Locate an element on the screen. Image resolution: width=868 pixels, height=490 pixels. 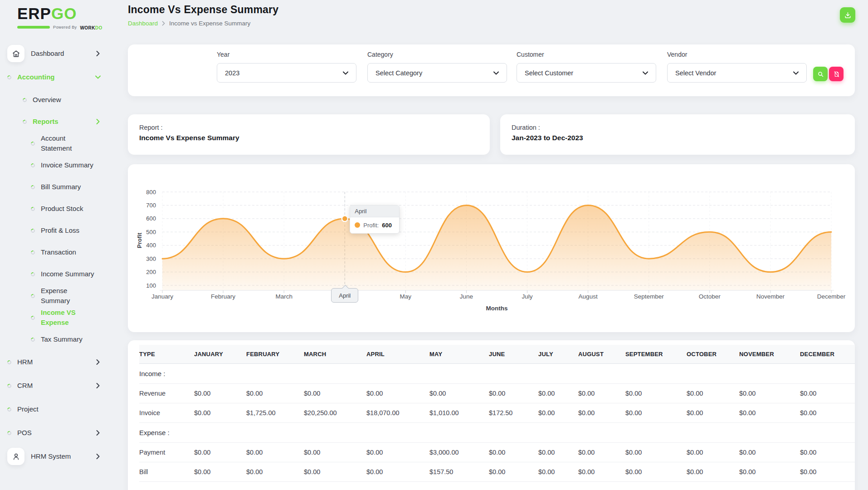
sidebar-item-dashboard: Dashboard is located at coordinates (63, 54).